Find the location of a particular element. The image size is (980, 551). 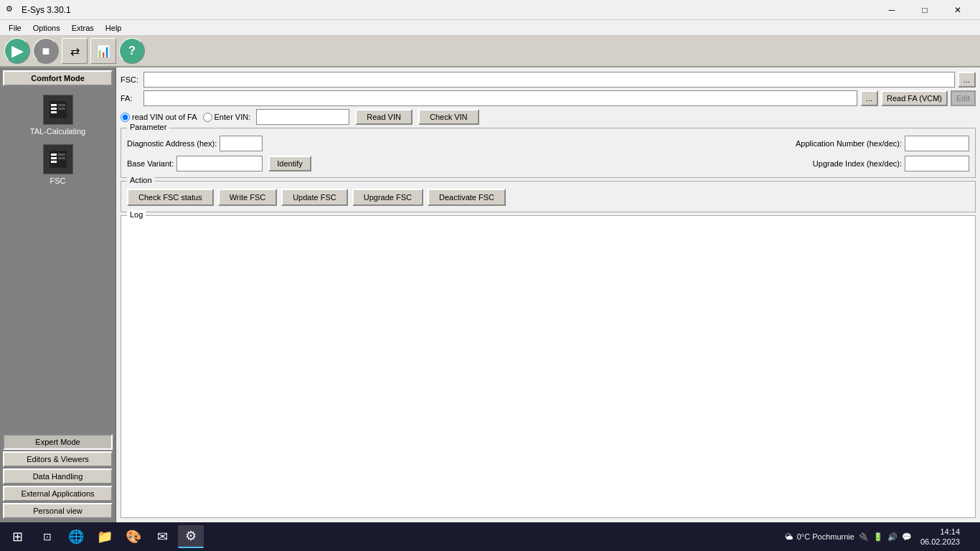

upgrade-index-label: Upgrade Index (hex/dec): is located at coordinates (857, 164).